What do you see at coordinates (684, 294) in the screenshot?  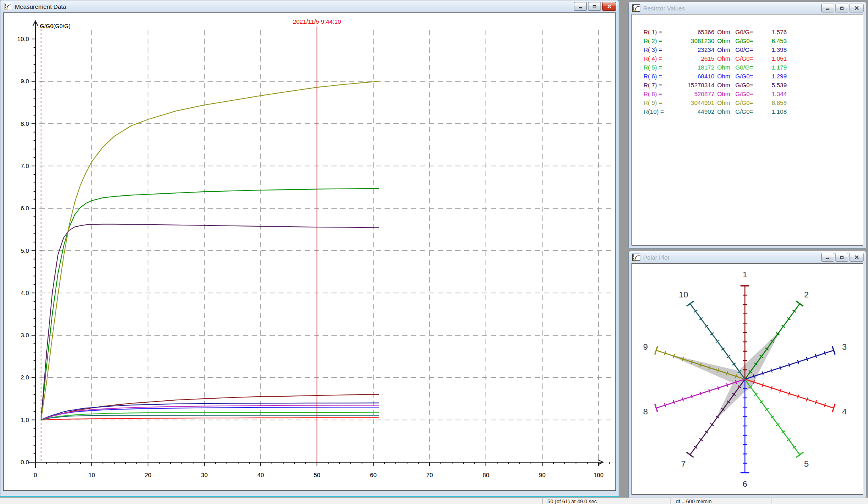 I see `radar-axis-label: 10` at bounding box center [684, 294].